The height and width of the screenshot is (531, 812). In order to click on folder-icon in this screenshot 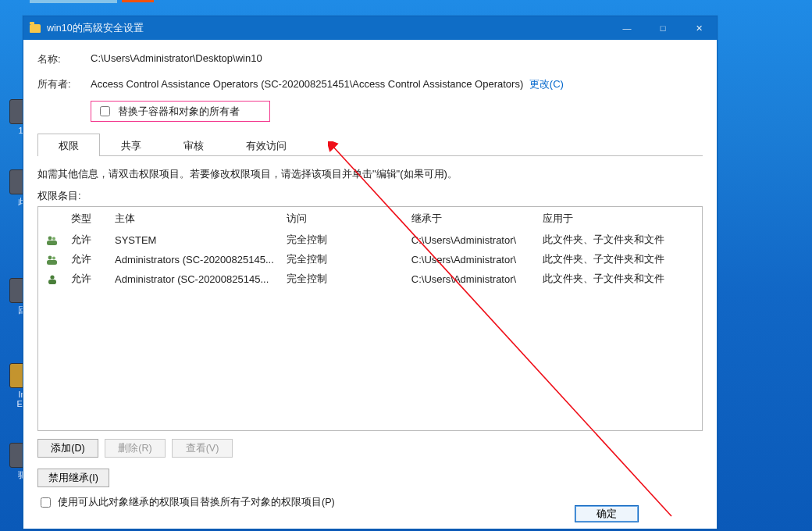, I will do `click(35, 28)`.